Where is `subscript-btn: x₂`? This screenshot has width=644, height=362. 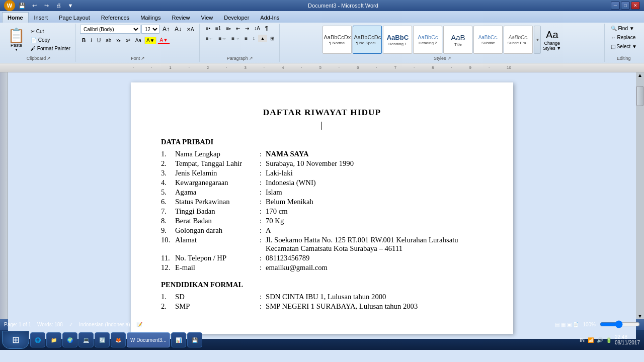
subscript-btn: x₂ is located at coordinates (119, 40).